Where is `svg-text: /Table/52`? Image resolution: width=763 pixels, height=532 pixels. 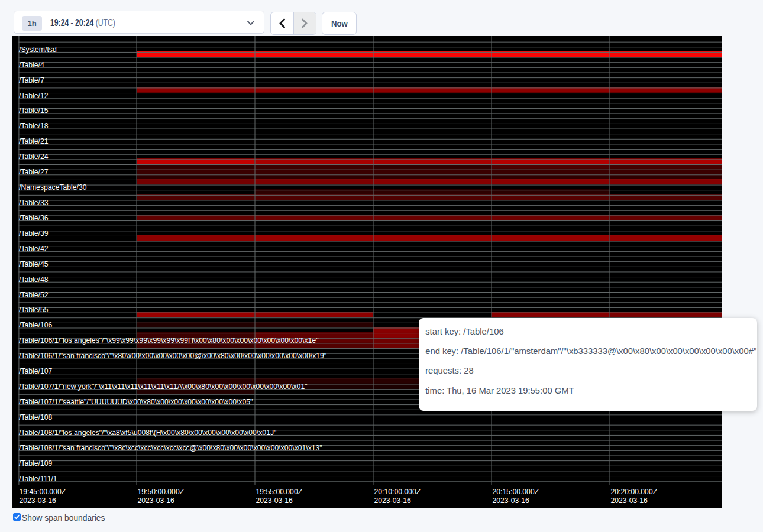 svg-text: /Table/52 is located at coordinates (34, 295).